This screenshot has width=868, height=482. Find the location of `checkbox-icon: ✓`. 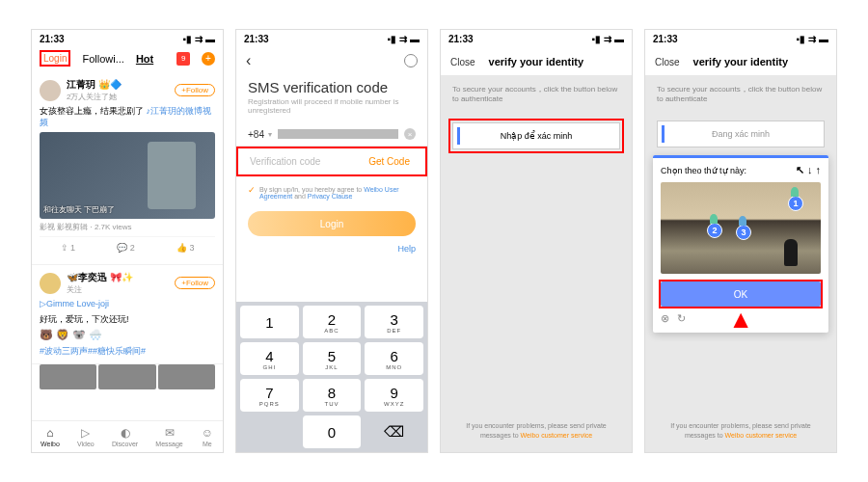

checkbox-icon: ✓ is located at coordinates (252, 190).